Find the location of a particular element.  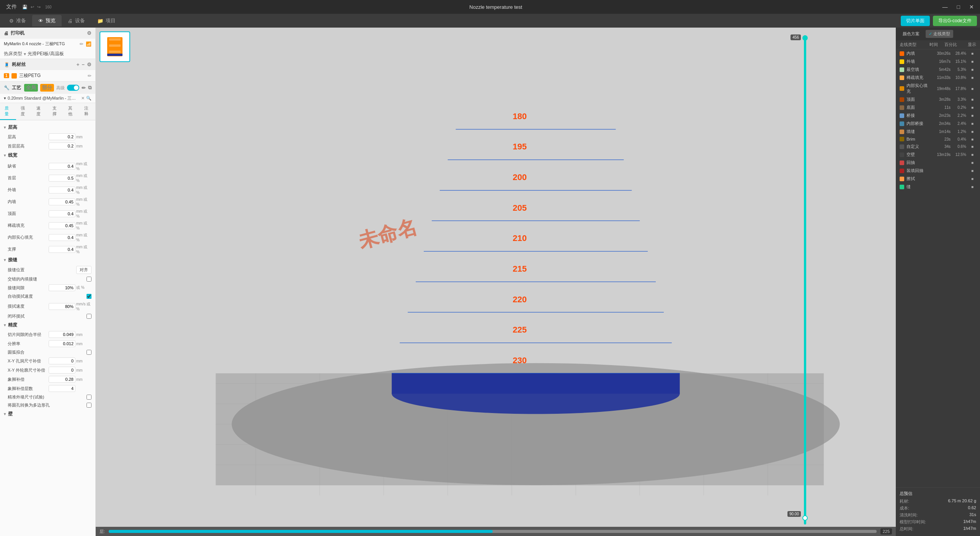

rp-row-inner-bridge: 内部桥接 2m34s 2.4% ■ is located at coordinates (938, 123).